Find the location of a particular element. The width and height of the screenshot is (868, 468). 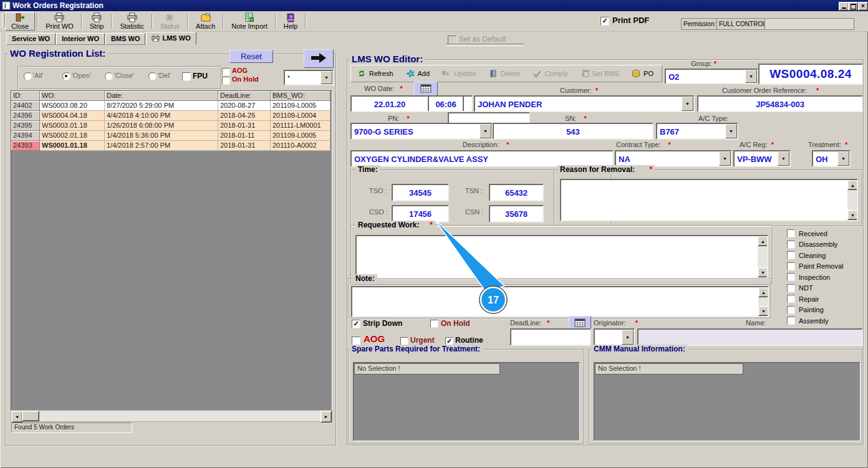

requested-work-vscrollbar: ▲ ▼ is located at coordinates (762, 257).